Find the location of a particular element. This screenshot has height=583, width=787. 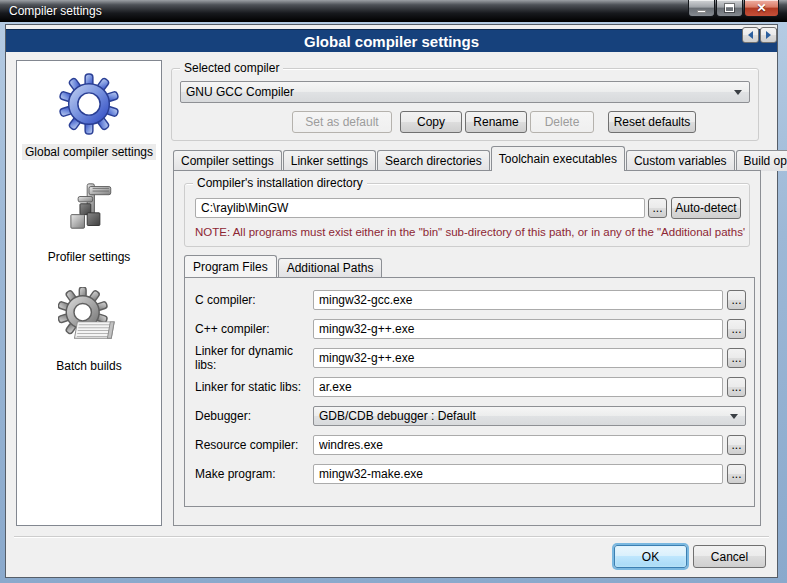

tab-search-directories: Search directories is located at coordinates (434, 160).